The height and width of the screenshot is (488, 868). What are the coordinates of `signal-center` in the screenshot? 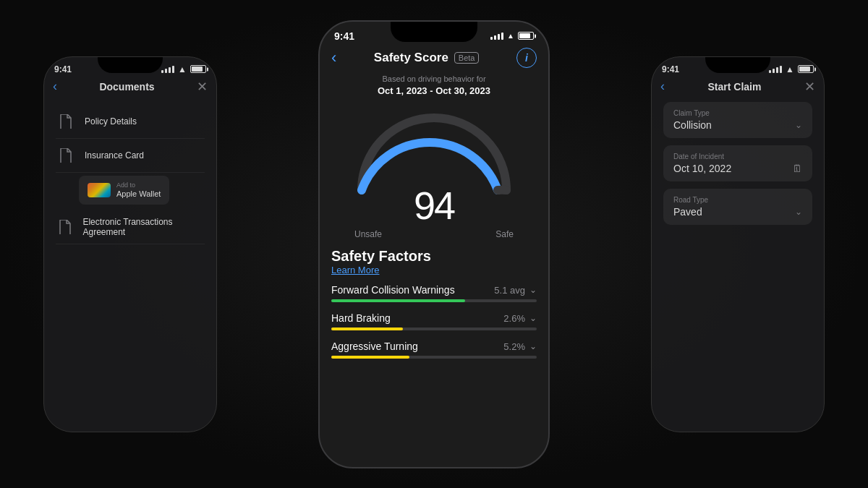 It's located at (497, 36).